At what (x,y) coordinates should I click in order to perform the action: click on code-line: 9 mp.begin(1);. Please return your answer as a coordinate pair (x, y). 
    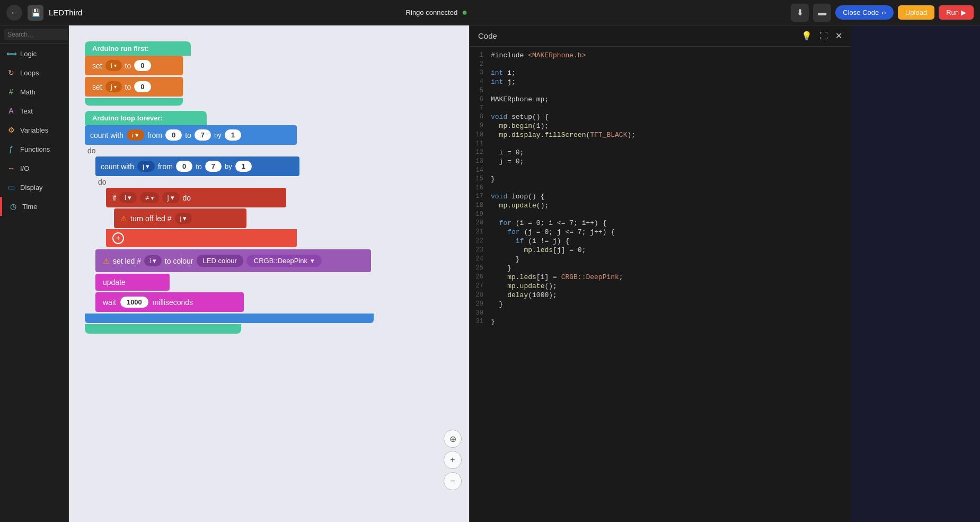
    Looking at the image, I should click on (660, 126).